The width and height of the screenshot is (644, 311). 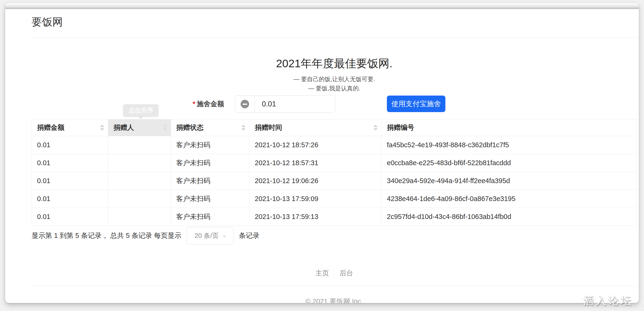 I want to click on column-label: 捐赠状态, so click(x=190, y=128).